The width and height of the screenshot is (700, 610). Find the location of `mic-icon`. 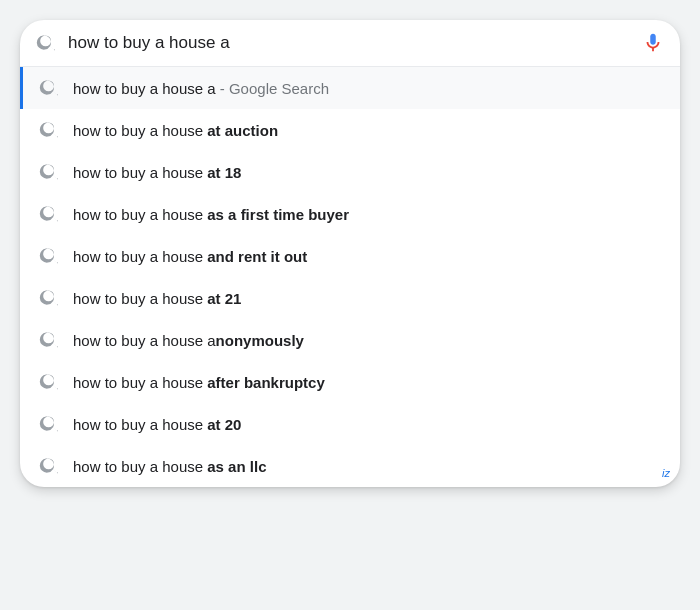

mic-icon is located at coordinates (653, 43).